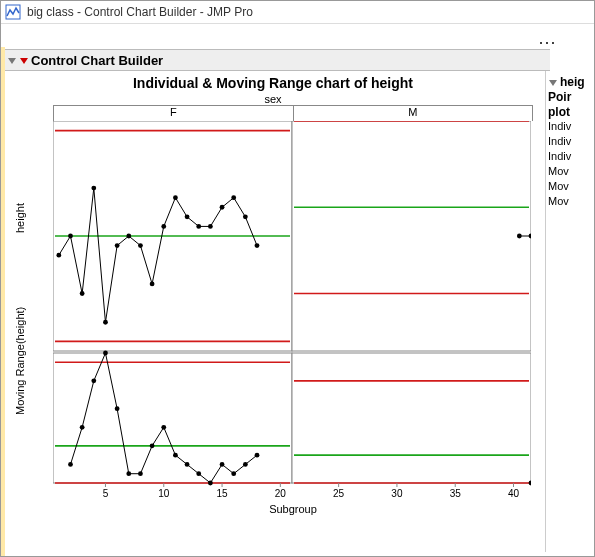  What do you see at coordinates (281, 494) in the screenshot?
I see `svg-text: 20` at bounding box center [281, 494].